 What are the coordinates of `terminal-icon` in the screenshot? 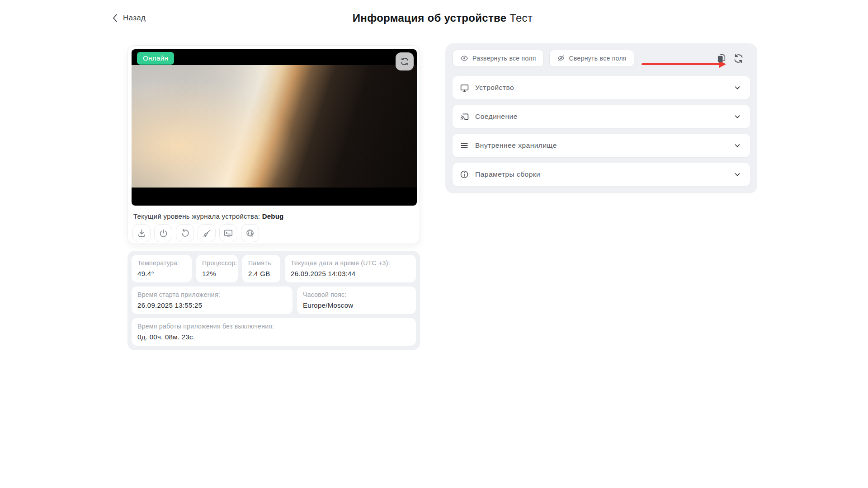 It's located at (228, 233).